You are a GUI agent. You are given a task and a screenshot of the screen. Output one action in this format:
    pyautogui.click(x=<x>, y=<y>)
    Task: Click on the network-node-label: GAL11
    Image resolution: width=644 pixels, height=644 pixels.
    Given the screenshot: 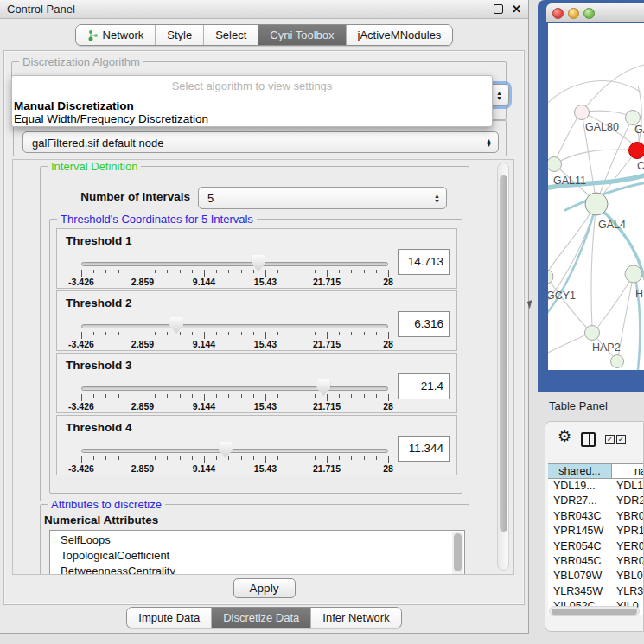 What is the action you would take?
    pyautogui.click(x=570, y=181)
    